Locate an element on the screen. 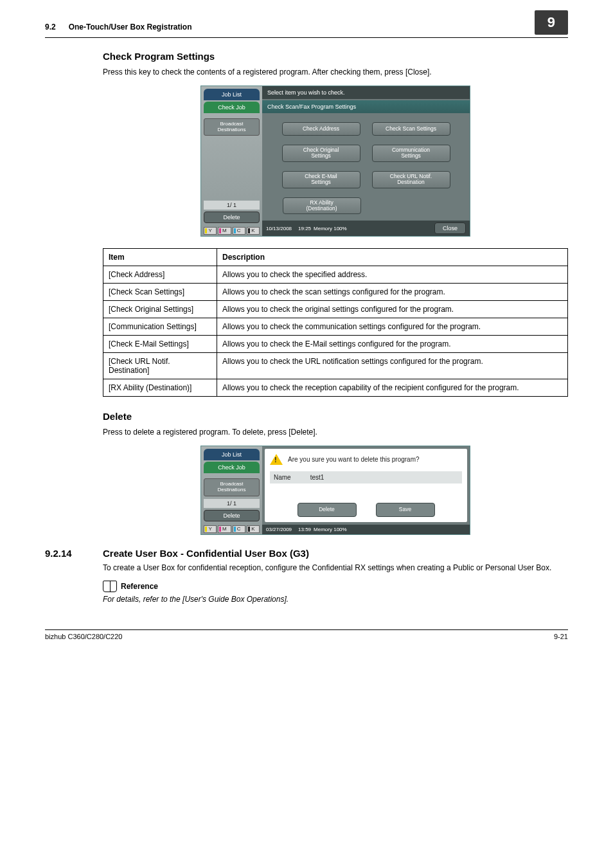 The height and width of the screenshot is (868, 613). reference-label: Reference is located at coordinates (139, 586).